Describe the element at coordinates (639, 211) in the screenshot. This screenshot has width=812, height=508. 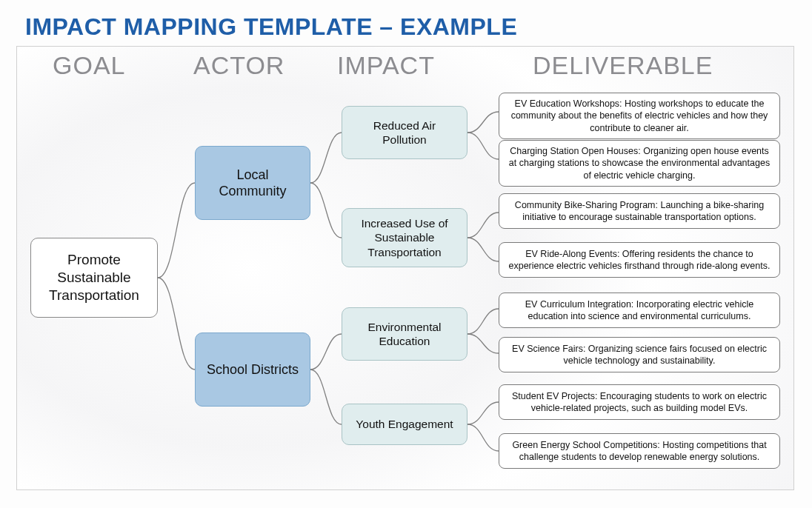
I see `deliverable-node: Community Bike-Sharing Program: Launchin…` at that location.